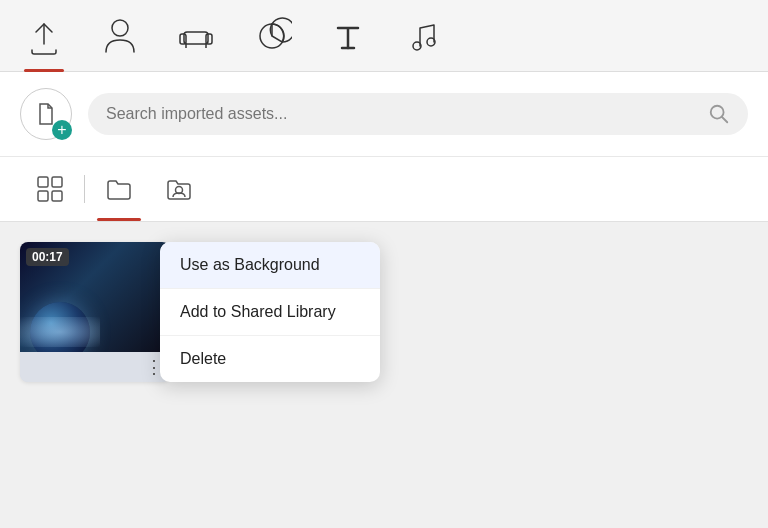 The image size is (768, 528). I want to click on tab-divider, so click(84, 189).